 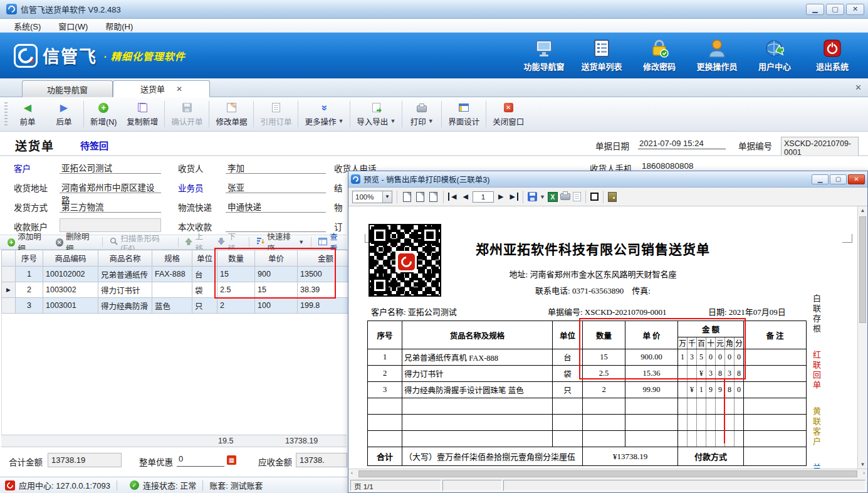 I want to click on banner-action-usercenter: 用户中心, so click(x=775, y=55).